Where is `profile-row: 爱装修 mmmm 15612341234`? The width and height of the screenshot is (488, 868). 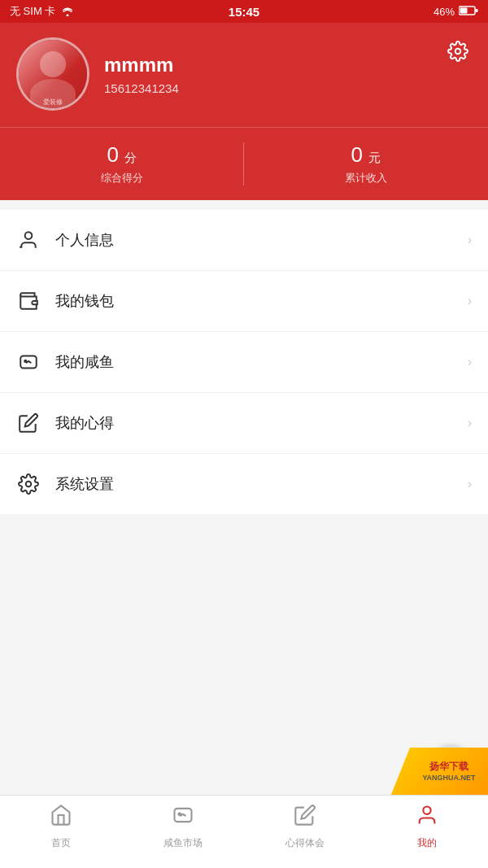 profile-row: 爱装修 mmmm 15612341234 is located at coordinates (244, 82).